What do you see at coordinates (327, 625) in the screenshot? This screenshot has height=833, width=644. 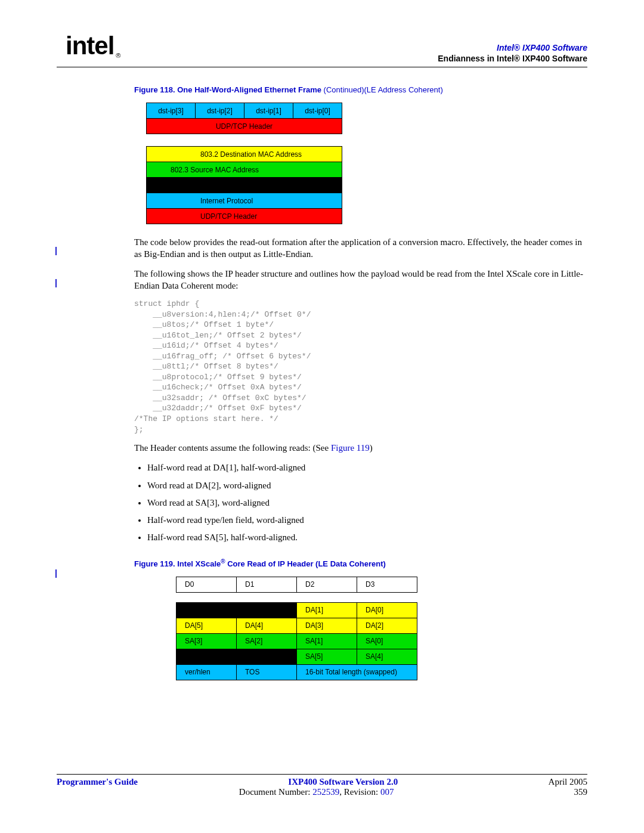 I see `table-cell: DA[3]` at bounding box center [327, 625].